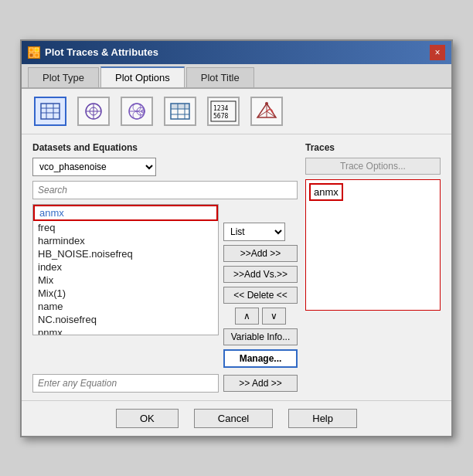 This screenshot has width=473, height=476. I want to click on cancel-button: Cancel, so click(233, 419).